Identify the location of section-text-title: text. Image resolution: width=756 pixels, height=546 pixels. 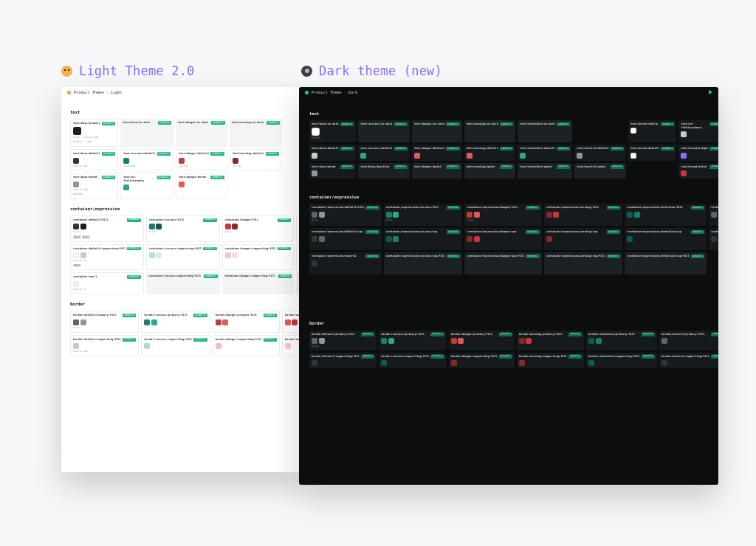
(180, 112).